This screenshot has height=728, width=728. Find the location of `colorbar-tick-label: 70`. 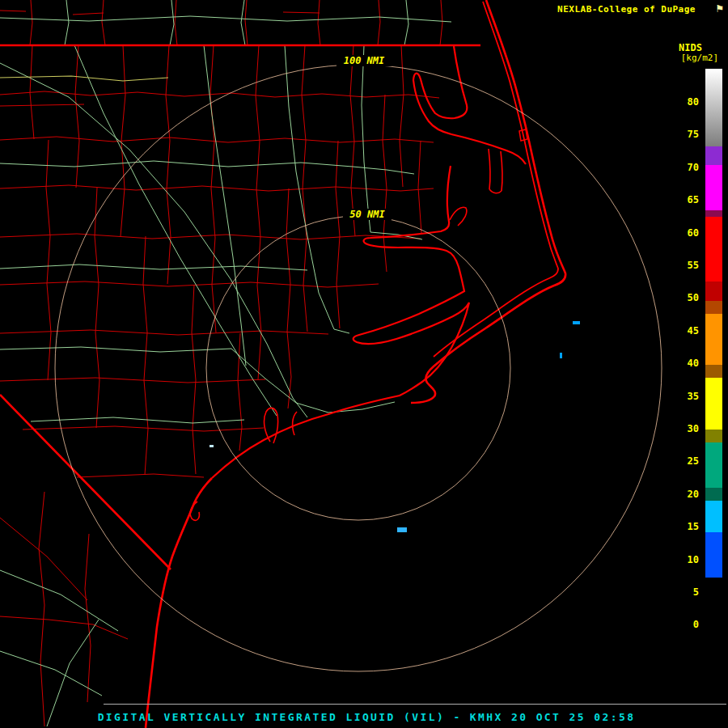

colorbar-tick-label: 70 is located at coordinates (693, 168).